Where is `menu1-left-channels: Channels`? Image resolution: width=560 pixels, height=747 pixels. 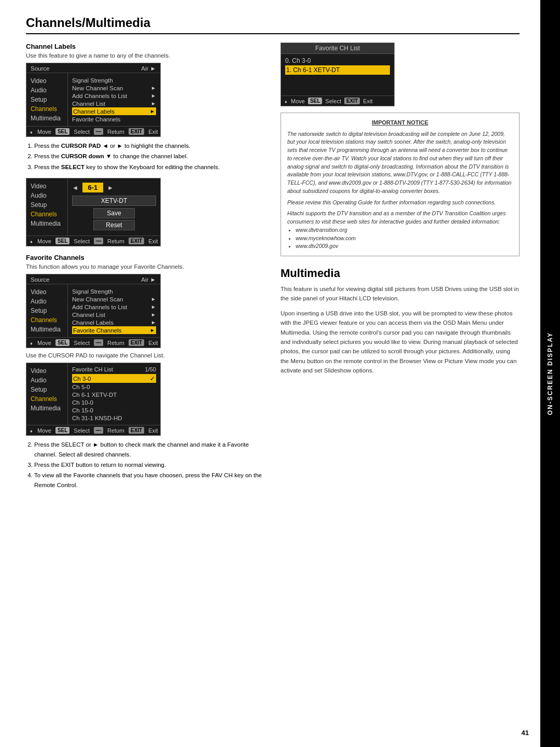
menu1-left-channels: Channels is located at coordinates (47, 109).